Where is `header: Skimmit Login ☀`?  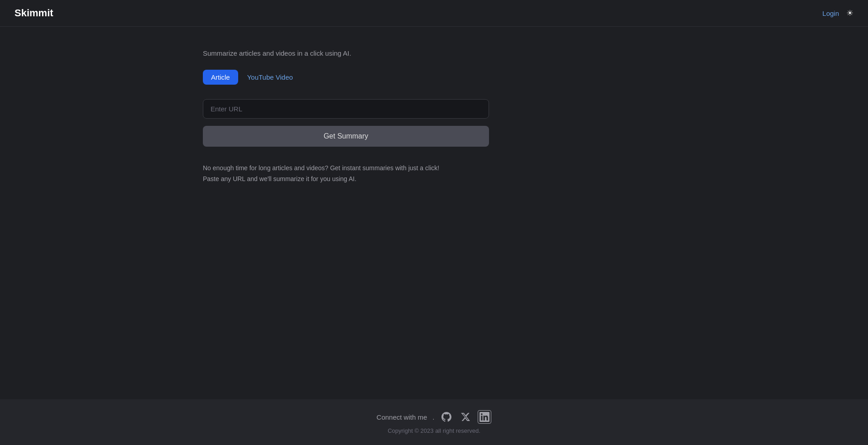 header: Skimmit Login ☀ is located at coordinates (434, 14).